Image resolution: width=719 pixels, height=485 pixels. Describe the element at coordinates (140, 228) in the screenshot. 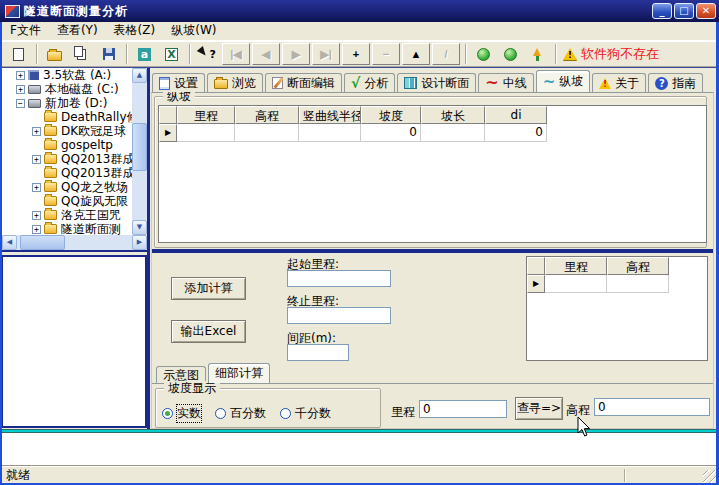

I see `scroll-down-icon: ▼` at that location.